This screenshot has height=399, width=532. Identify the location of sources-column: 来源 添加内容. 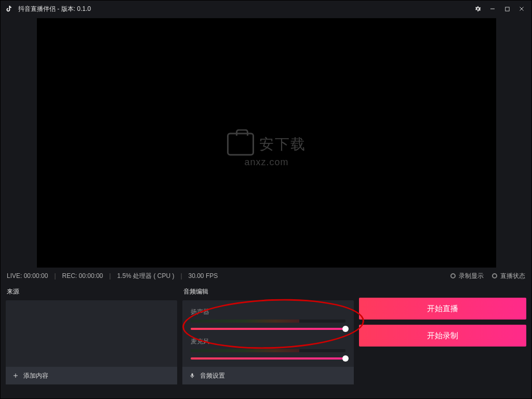
(91, 335).